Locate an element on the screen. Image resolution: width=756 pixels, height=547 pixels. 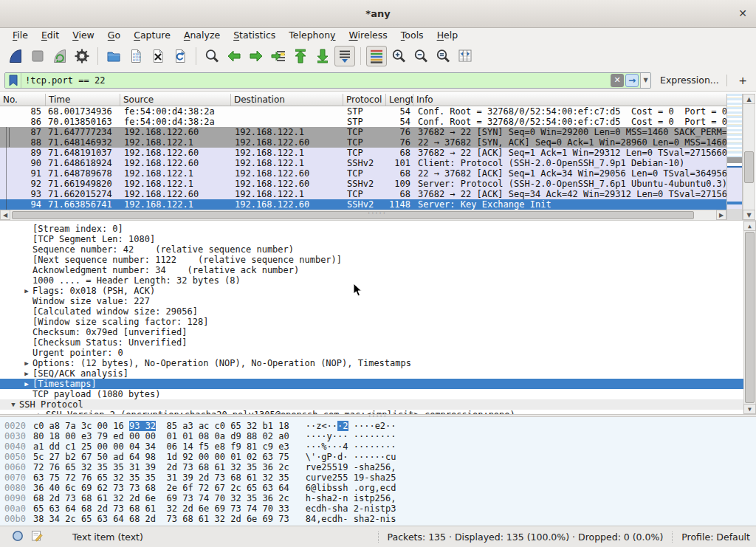
filter-input is located at coordinates (316, 80).